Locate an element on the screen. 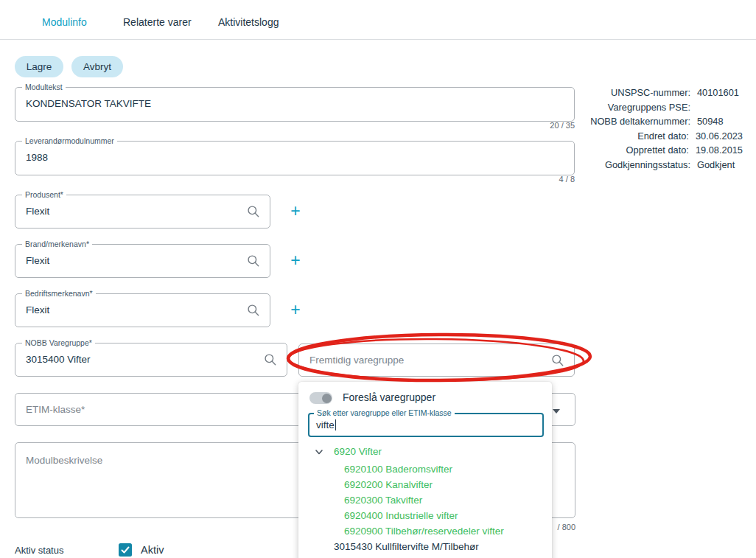 The height and width of the screenshot is (558, 756). tree-node-6920900: 6920900 Tilbehør/reservedeler vifter is located at coordinates (424, 531).